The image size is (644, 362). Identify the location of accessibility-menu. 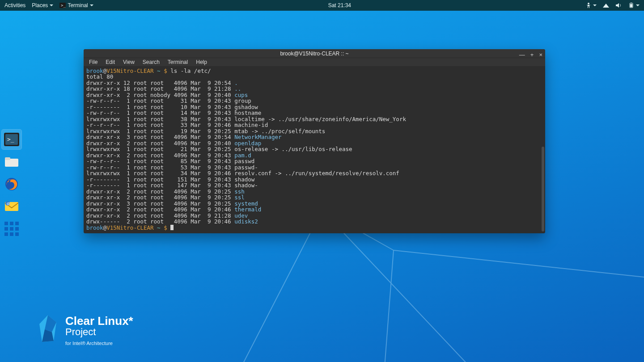
(591, 5).